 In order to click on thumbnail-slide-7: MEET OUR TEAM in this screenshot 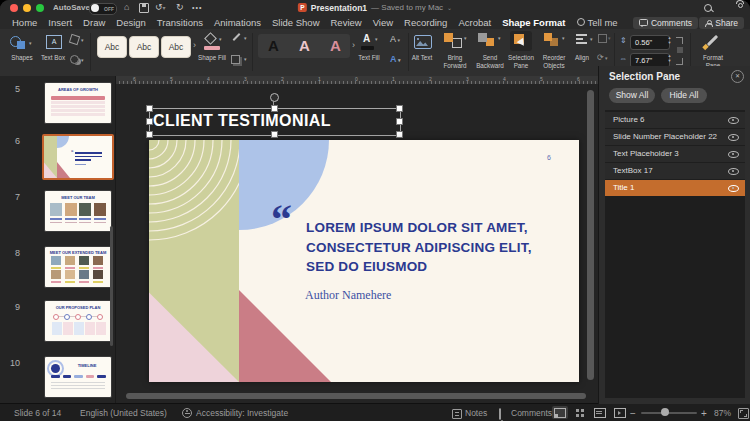, I will do `click(78, 211)`.